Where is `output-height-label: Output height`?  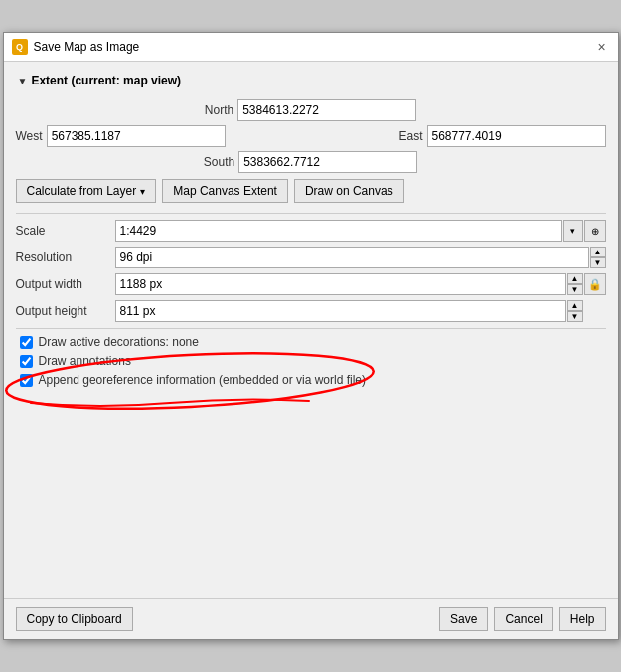
output-height-label: Output height is located at coordinates (66, 311).